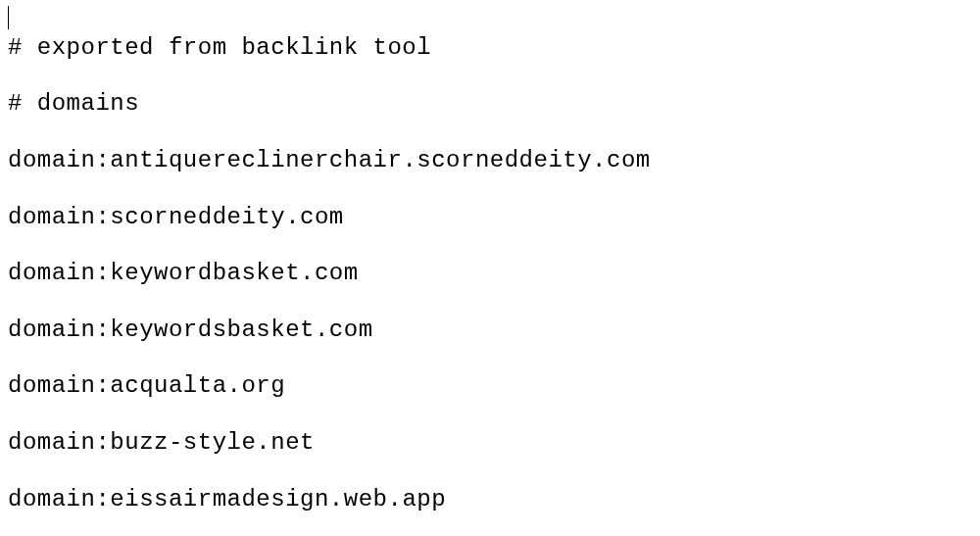  I want to click on domain-line: domain:antiquereclinerchair.scorneddeity…, so click(490, 161).